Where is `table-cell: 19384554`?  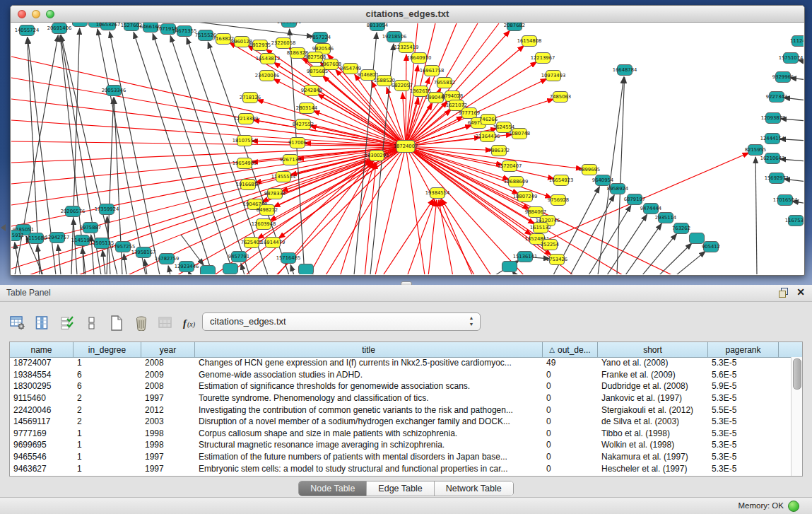
table-cell: 19384554 is located at coordinates (42, 375).